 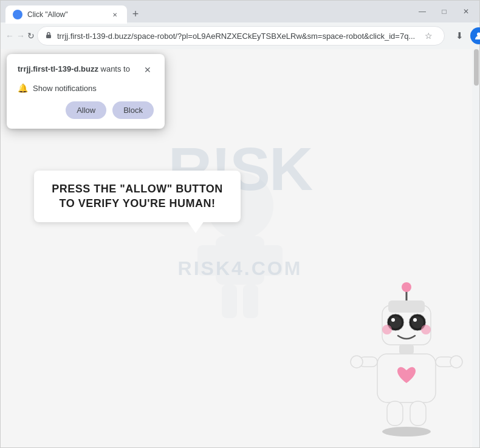 I want to click on back-button: ←, so click(x=10, y=36).